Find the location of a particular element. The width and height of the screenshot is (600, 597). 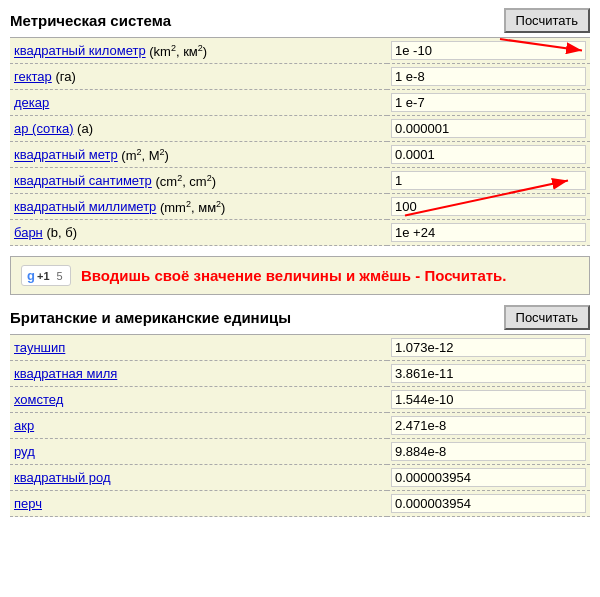

metric-unit-suffix: (m2, М2) is located at coordinates (144, 156).